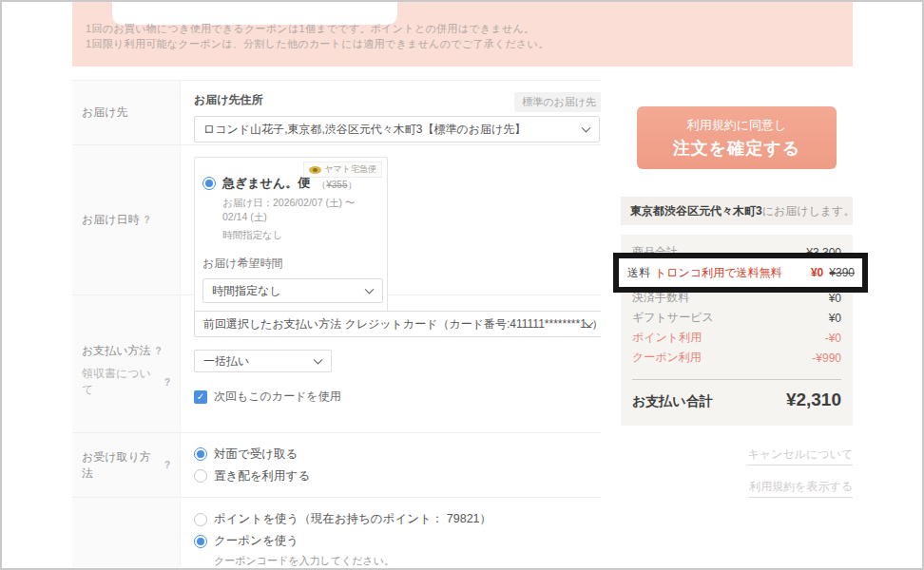 The image size is (924, 570). I want to click on points-coupon-content: ポイントを使う（現在お持ちのポイント： 79821） クーポンを使う クーポンコ…, so click(391, 534).